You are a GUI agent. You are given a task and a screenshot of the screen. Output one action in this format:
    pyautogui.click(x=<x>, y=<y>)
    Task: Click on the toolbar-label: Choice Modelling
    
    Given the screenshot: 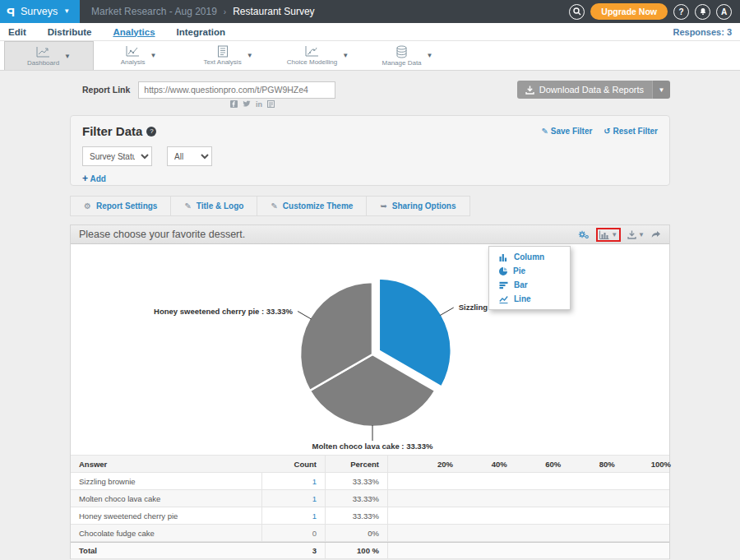 What is the action you would take?
    pyautogui.click(x=312, y=62)
    